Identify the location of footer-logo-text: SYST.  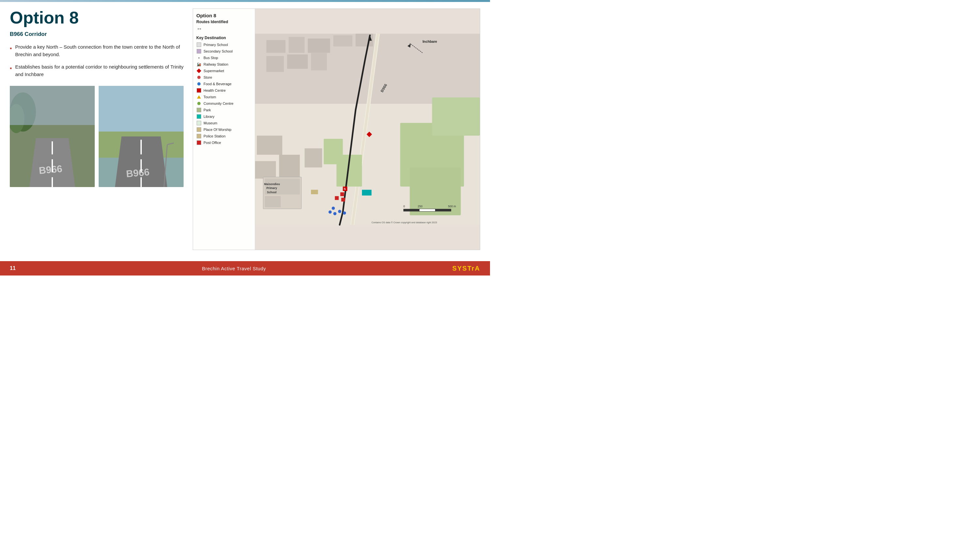
(462, 268).